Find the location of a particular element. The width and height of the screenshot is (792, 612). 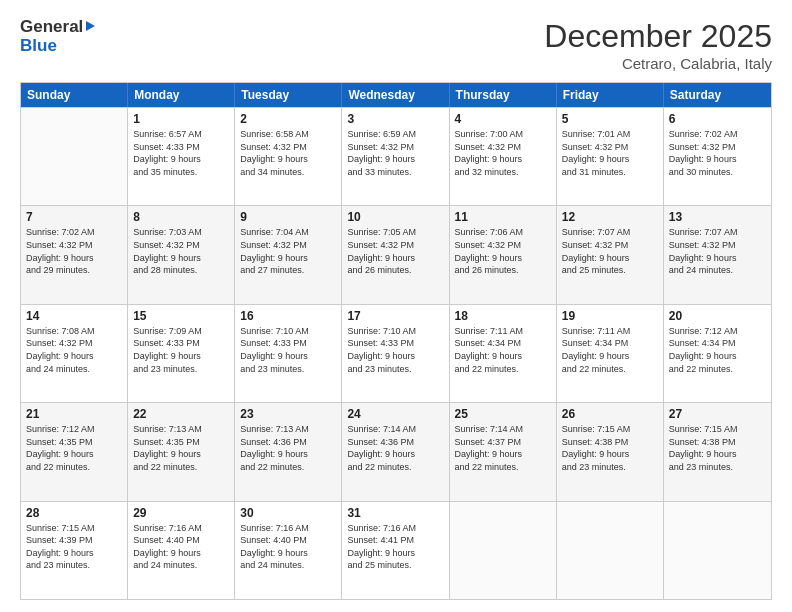

day-number: 4 is located at coordinates (503, 119).